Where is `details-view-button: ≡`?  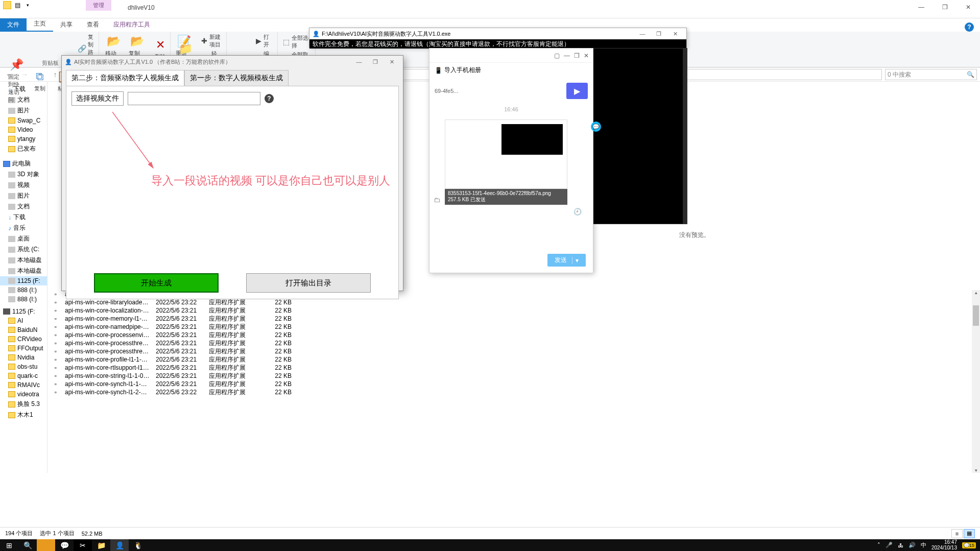
details-view-button: ≡ is located at coordinates (957, 534).